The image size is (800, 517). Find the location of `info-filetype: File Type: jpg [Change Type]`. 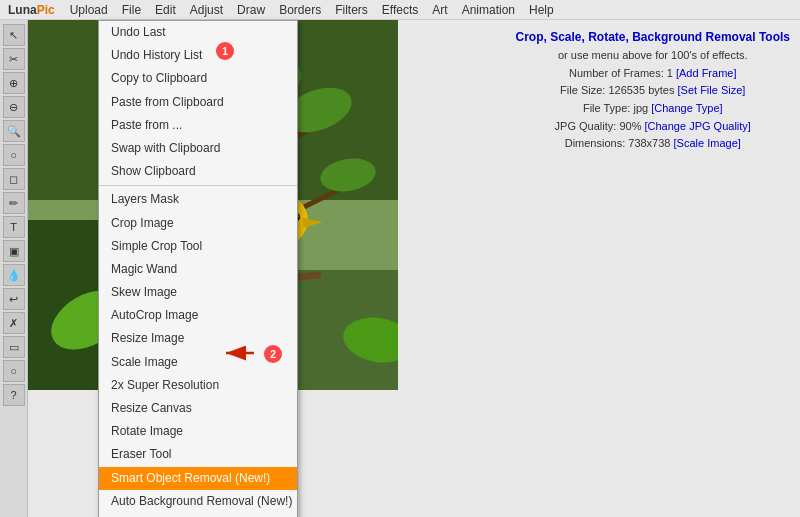

info-filetype: File Type: jpg [Change Type] is located at coordinates (654, 109).